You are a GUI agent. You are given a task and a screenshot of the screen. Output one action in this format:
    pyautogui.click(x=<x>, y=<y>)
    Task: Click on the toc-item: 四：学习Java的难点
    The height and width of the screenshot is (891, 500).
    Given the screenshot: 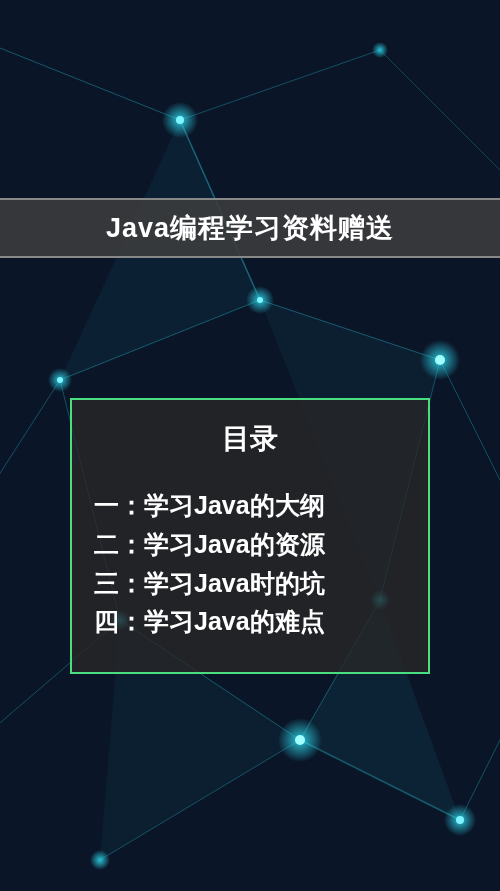 What is the action you would take?
    pyautogui.click(x=250, y=622)
    